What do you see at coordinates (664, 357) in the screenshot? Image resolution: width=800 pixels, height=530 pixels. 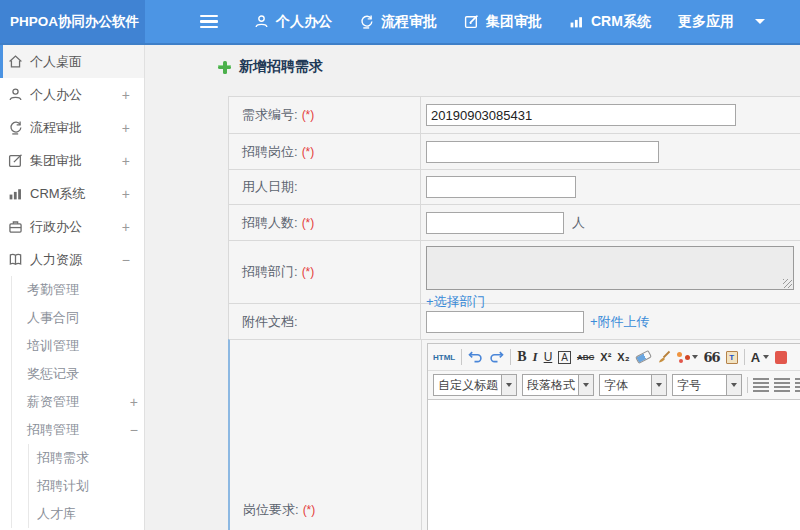 I see `format-brush-icon` at bounding box center [664, 357].